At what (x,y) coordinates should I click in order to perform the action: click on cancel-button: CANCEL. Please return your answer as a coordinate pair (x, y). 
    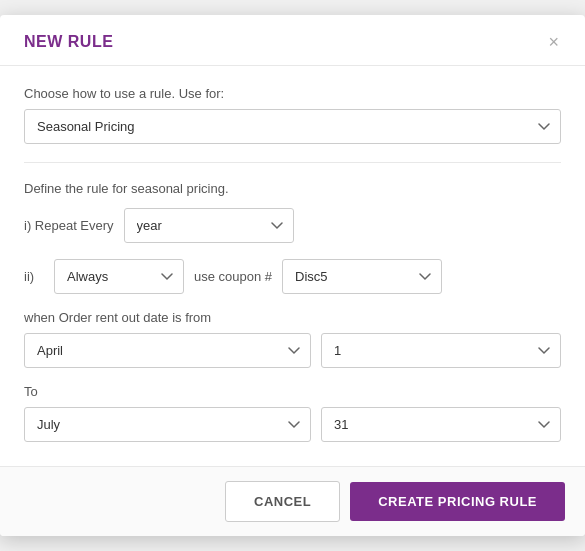
    Looking at the image, I should click on (282, 502).